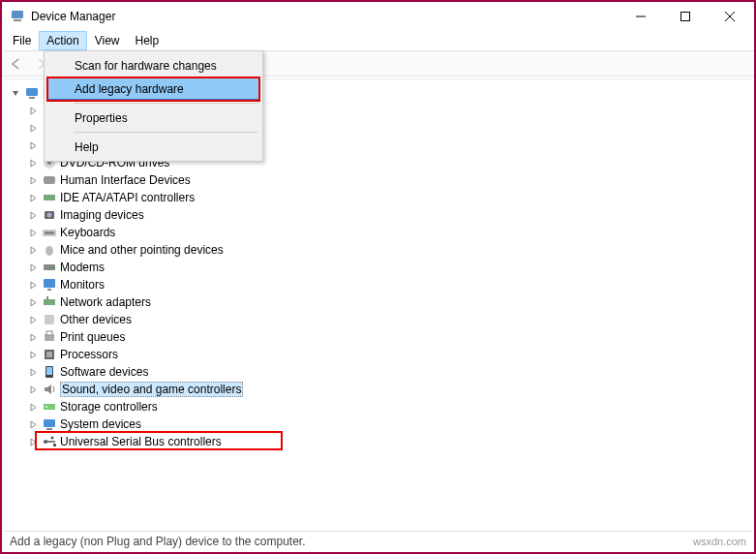  I want to click on back-button, so click(16, 64).